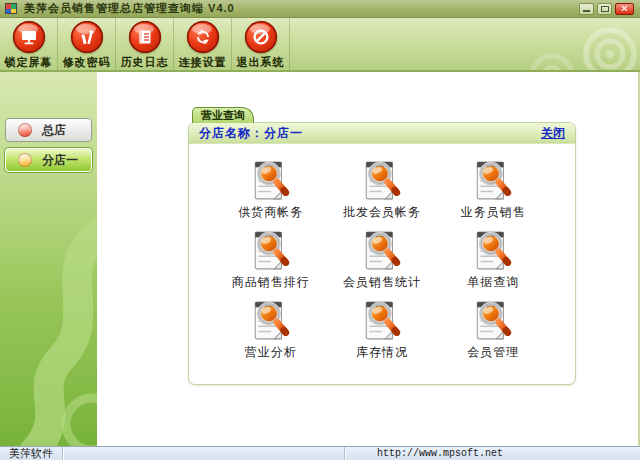 Image resolution: width=640 pixels, height=460 pixels. What do you see at coordinates (203, 44) in the screenshot?
I see `toolbar-button-connection-settings: A B 连接设置` at bounding box center [203, 44].